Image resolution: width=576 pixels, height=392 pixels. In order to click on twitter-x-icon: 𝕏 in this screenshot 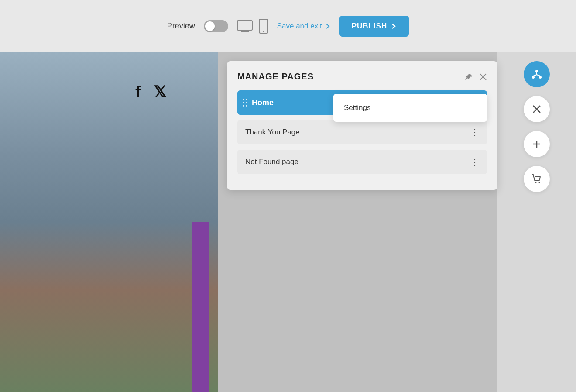, I will do `click(160, 92)`.